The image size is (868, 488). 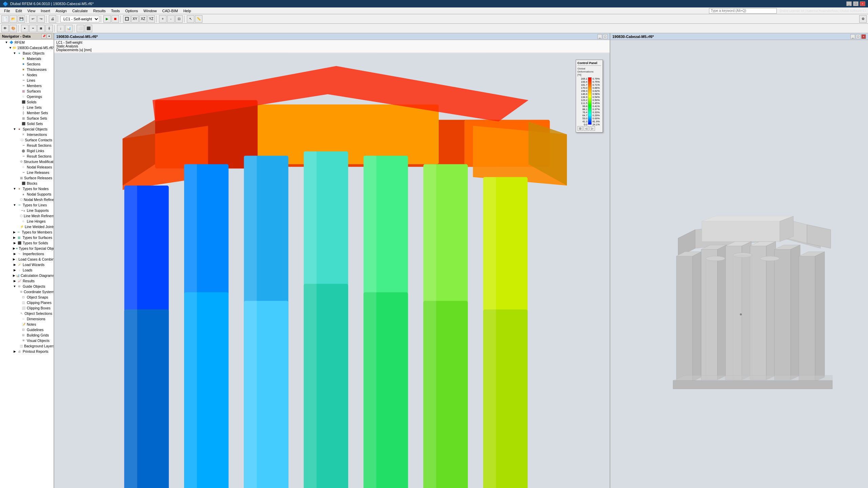 What do you see at coordinates (69, 28) in the screenshot?
I see `result-btn: 📊` at bounding box center [69, 28].